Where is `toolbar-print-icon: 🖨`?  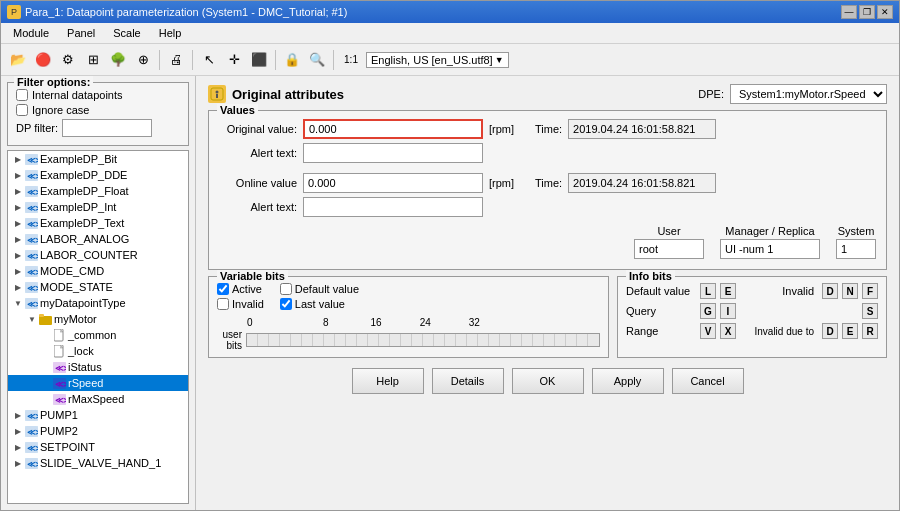 toolbar-print-icon: 🖨 is located at coordinates (176, 60).